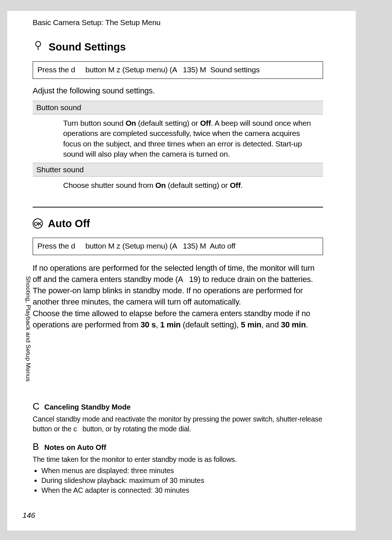 The width and height of the screenshot is (392, 540). I want to click on sound-intro: Adjust the following sound settings., so click(178, 91).